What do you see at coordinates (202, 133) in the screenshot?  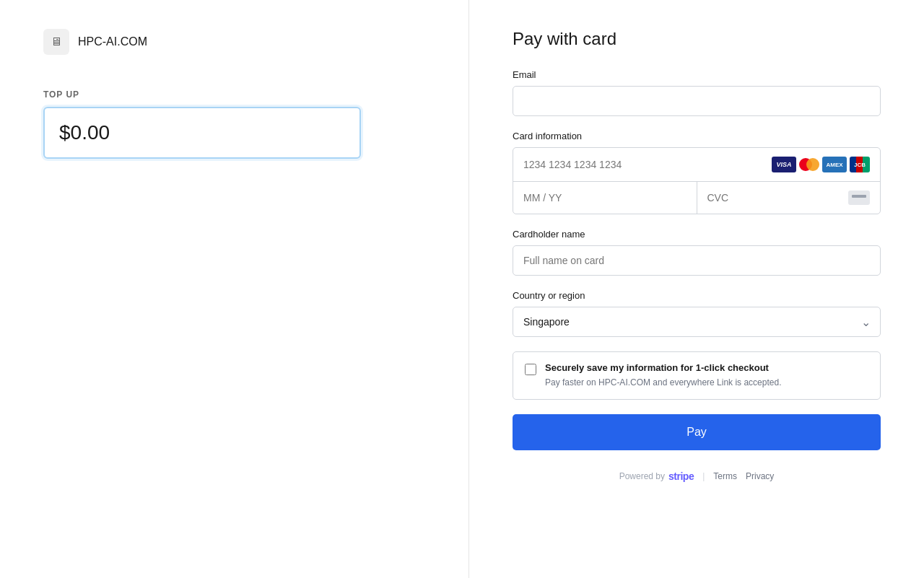 I see `amount-input` at bounding box center [202, 133].